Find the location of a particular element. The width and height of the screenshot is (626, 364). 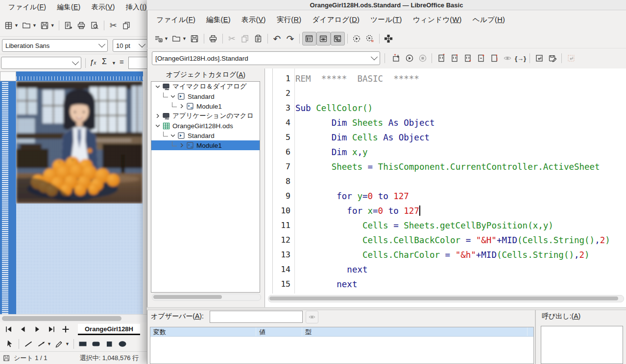

panel-splitter is located at coordinates (535, 337).